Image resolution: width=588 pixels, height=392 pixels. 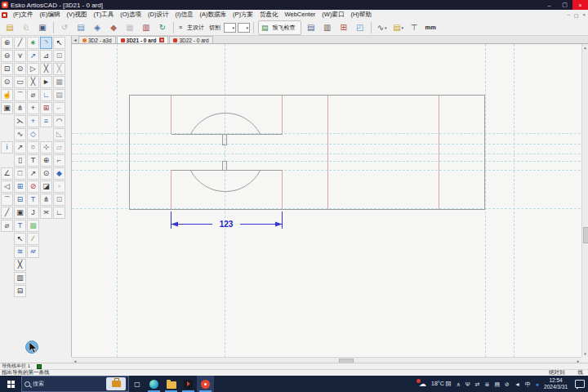 I want to click on layers-tool: ▤▾, so click(x=399, y=28).